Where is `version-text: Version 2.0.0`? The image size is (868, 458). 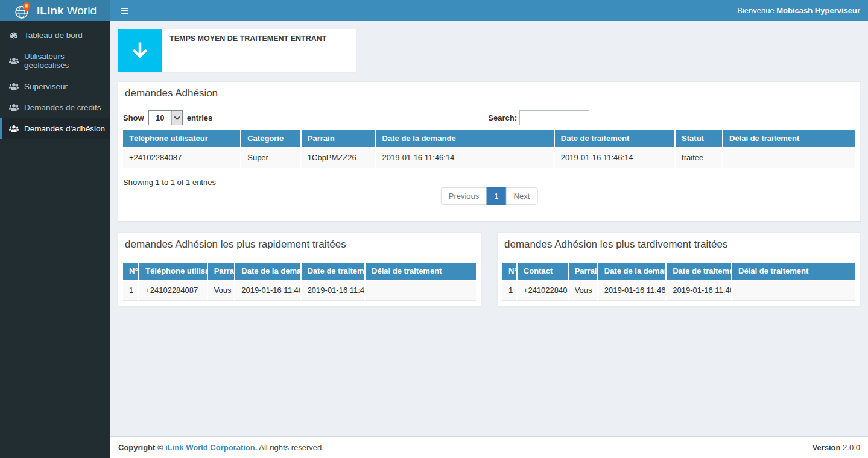 version-text: Version 2.0.0 is located at coordinates (836, 447).